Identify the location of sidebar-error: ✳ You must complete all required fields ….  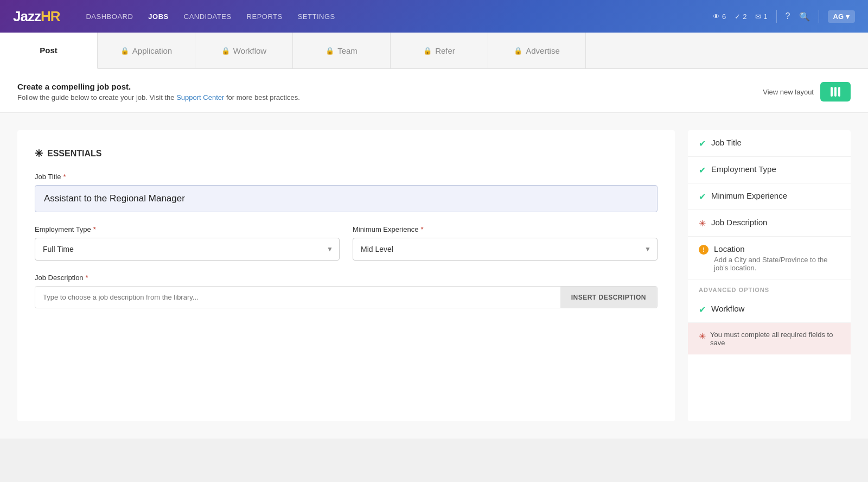
(769, 339).